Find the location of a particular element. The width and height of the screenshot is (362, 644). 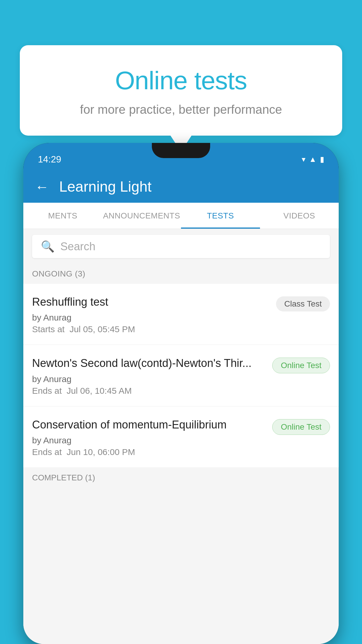

test-item-2: Newton's Second law(contd)-Newton's Thir… is located at coordinates (181, 375).